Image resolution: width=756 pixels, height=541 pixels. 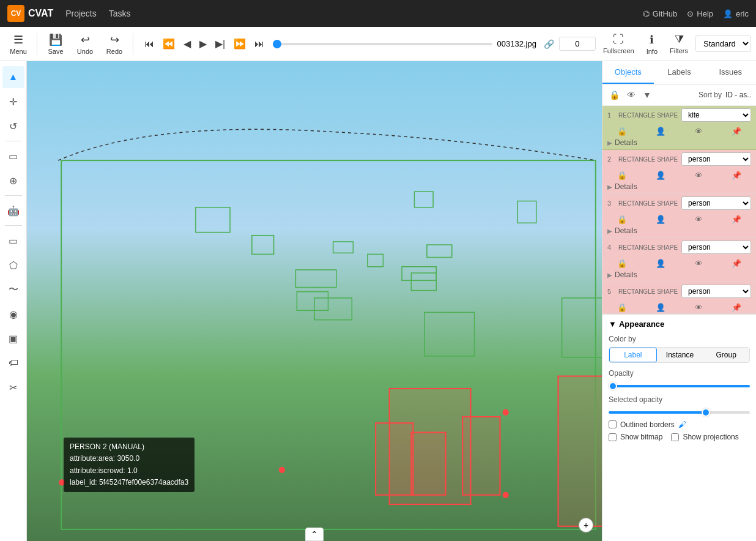 I want to click on obj-eye-1: 👁, so click(x=699, y=131).